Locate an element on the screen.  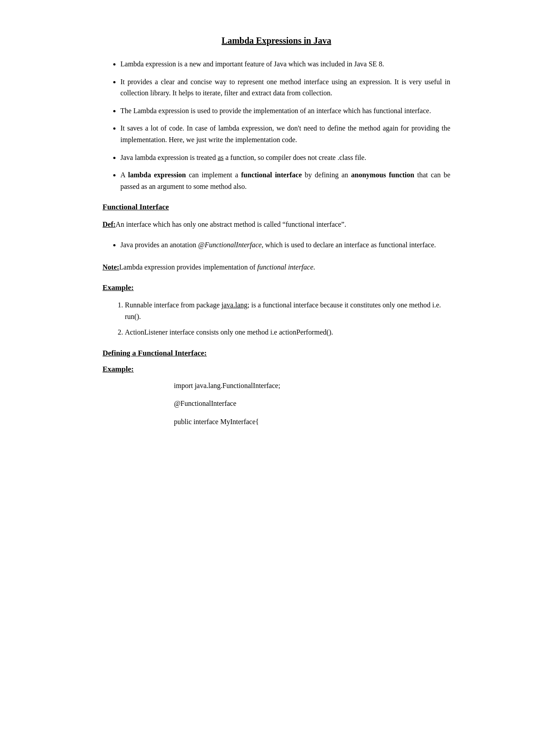
page-title: Lambda Expressions in Java is located at coordinates (276, 41).